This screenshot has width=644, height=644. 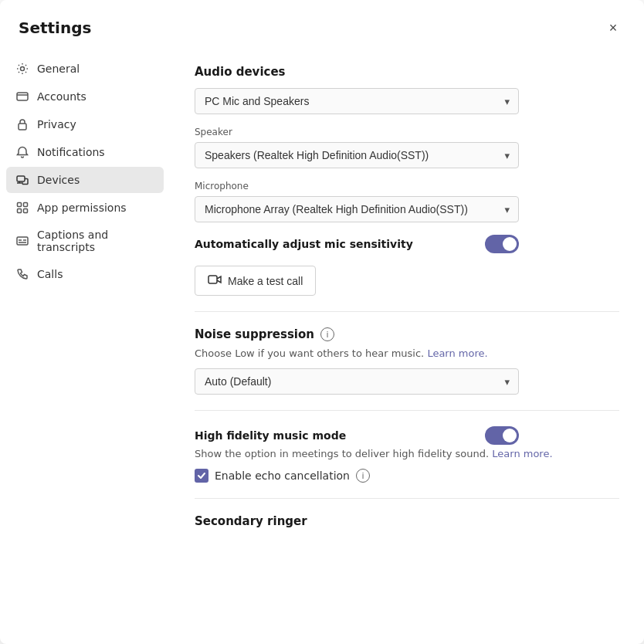 What do you see at coordinates (85, 97) in the screenshot?
I see `sidebar-item-accounts: Accounts` at bounding box center [85, 97].